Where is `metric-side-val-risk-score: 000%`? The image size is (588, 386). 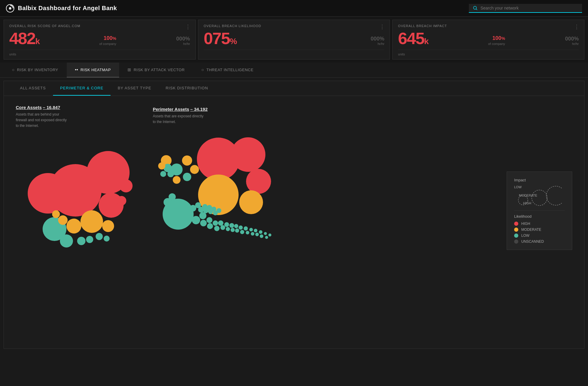 metric-side-val-risk-score: 000% is located at coordinates (183, 39).